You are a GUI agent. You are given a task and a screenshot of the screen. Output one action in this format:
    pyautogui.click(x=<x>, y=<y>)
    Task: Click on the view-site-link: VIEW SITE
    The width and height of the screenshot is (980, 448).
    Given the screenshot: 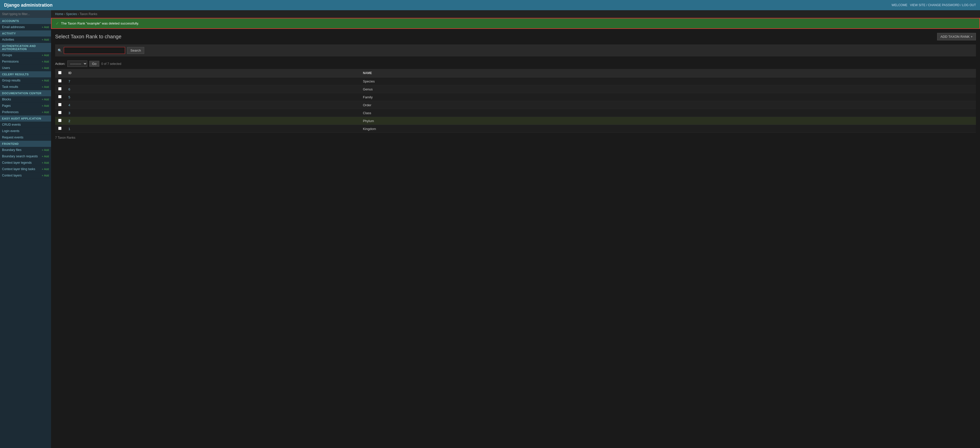 What is the action you would take?
    pyautogui.click(x=918, y=5)
    